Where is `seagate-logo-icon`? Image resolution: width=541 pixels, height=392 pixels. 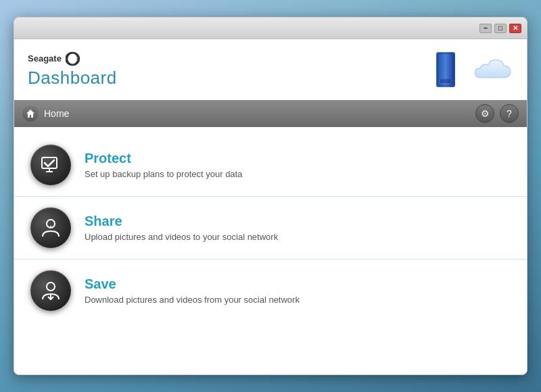 seagate-logo-icon is located at coordinates (73, 59).